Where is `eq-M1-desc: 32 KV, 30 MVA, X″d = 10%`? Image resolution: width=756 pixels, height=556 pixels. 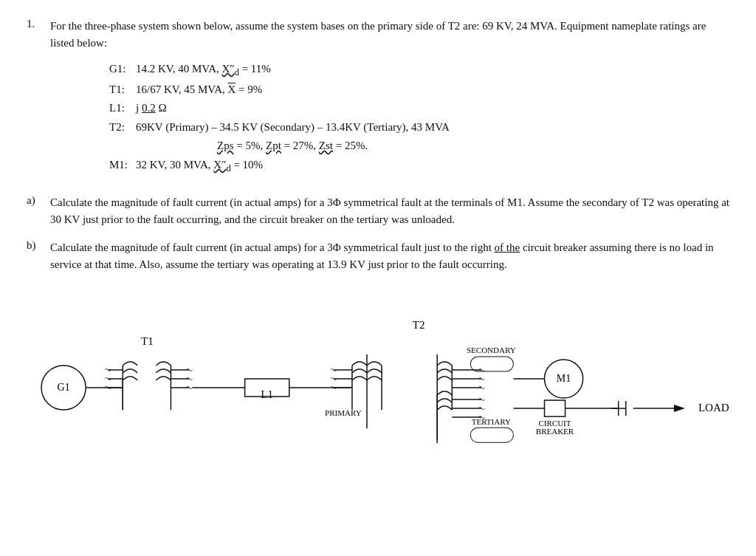
eq-M1-desc: 32 KV, 30 MVA, X″d = 10% is located at coordinates (199, 166).